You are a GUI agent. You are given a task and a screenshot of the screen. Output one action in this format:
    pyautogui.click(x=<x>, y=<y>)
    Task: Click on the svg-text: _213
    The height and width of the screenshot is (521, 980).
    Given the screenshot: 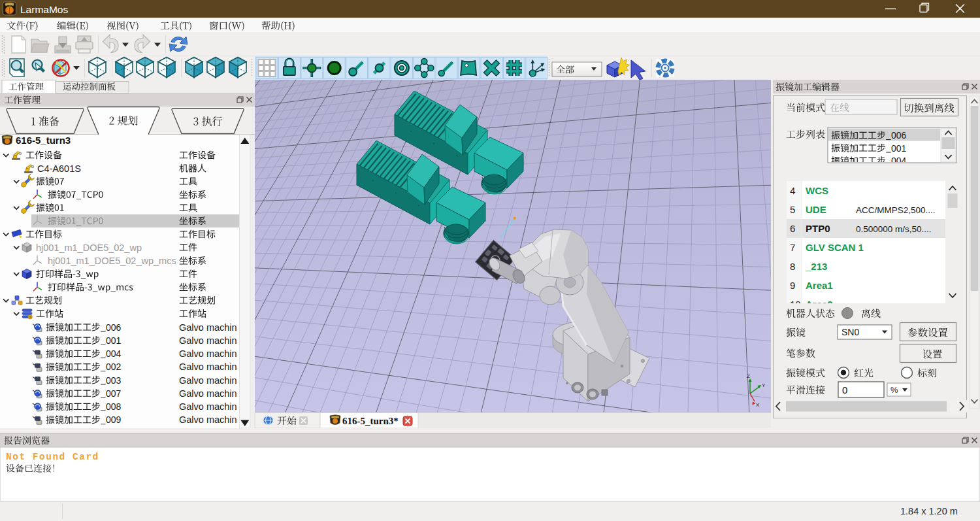 What is the action you would take?
    pyautogui.click(x=816, y=267)
    